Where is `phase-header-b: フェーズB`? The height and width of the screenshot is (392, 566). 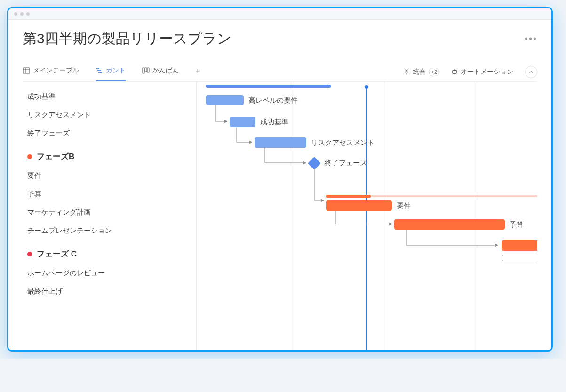 phase-header-b: フェーズB is located at coordinates (112, 154).